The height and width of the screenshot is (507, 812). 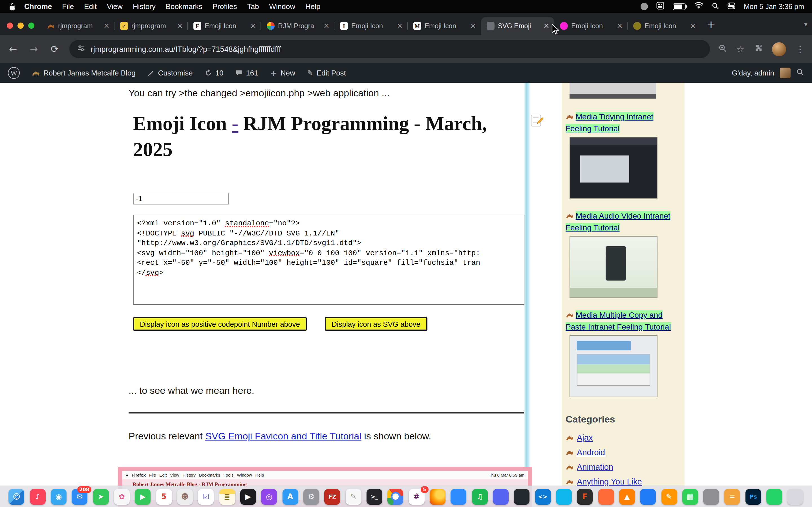 What do you see at coordinates (332, 496) in the screenshot?
I see `dock-icon-filezilla: FZ` at bounding box center [332, 496].